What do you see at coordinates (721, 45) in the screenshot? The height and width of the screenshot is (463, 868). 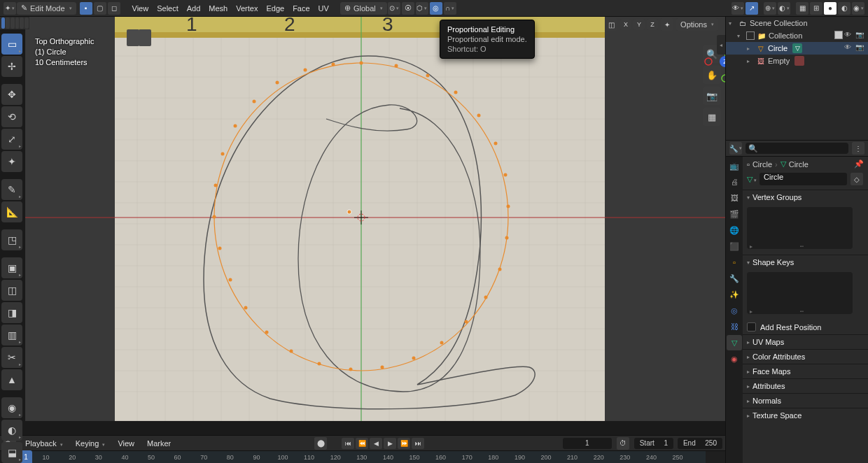 I see `n-panel-toggle: ◂` at bounding box center [721, 45].